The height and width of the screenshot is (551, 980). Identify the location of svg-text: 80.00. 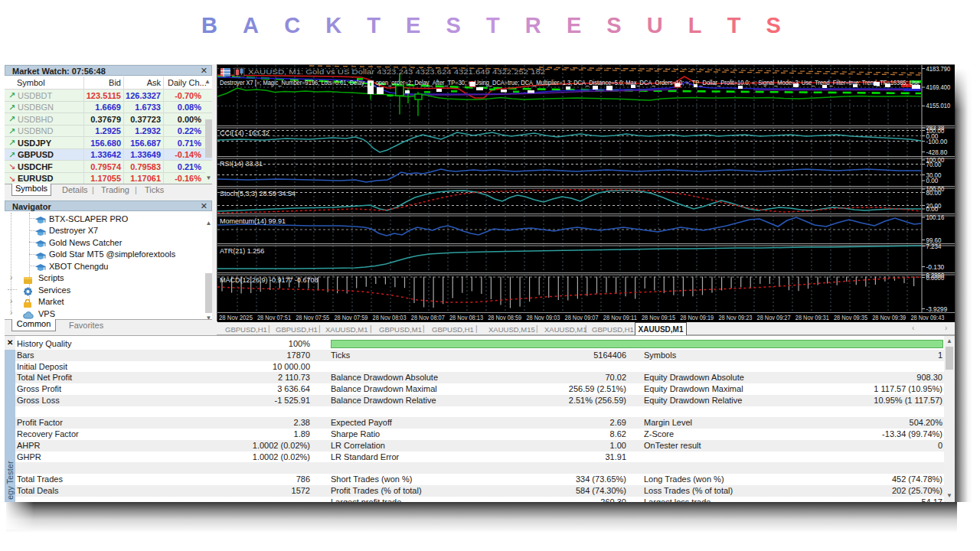
(934, 193).